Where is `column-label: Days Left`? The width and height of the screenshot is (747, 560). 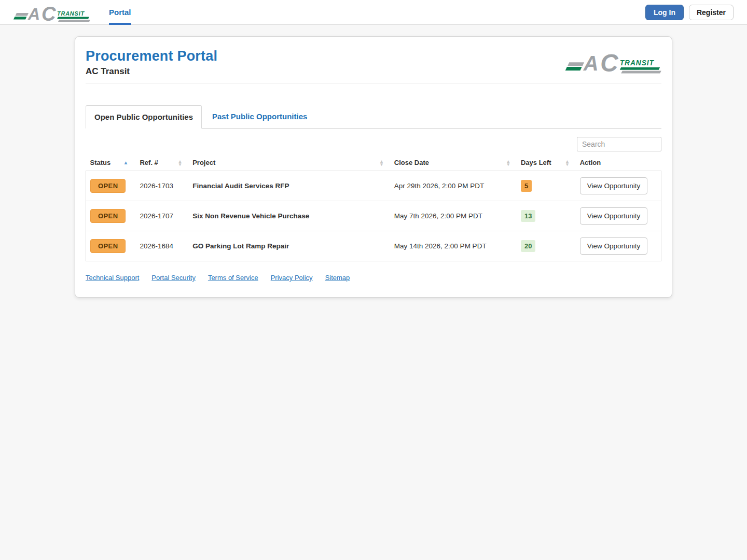
column-label: Days Left is located at coordinates (536, 163).